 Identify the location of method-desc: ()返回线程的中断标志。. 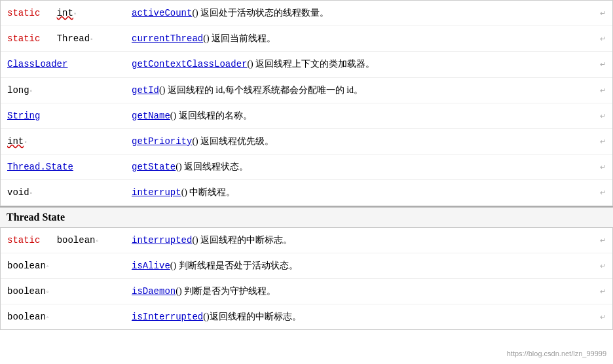
(251, 317).